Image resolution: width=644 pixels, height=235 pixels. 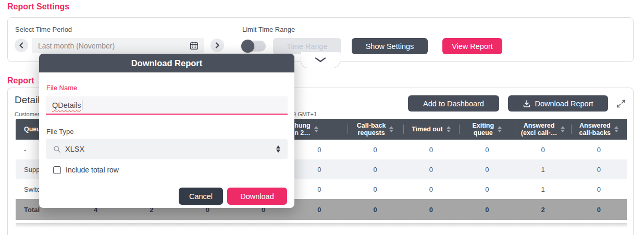 I want to click on table-header-label: Exitingqueue, so click(x=483, y=129).